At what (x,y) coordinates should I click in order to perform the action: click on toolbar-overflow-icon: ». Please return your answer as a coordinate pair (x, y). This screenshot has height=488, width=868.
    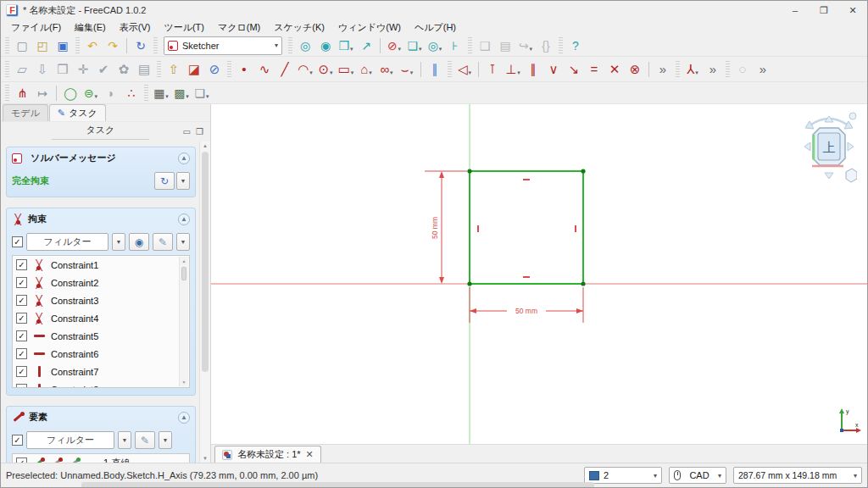
    Looking at the image, I should click on (663, 69).